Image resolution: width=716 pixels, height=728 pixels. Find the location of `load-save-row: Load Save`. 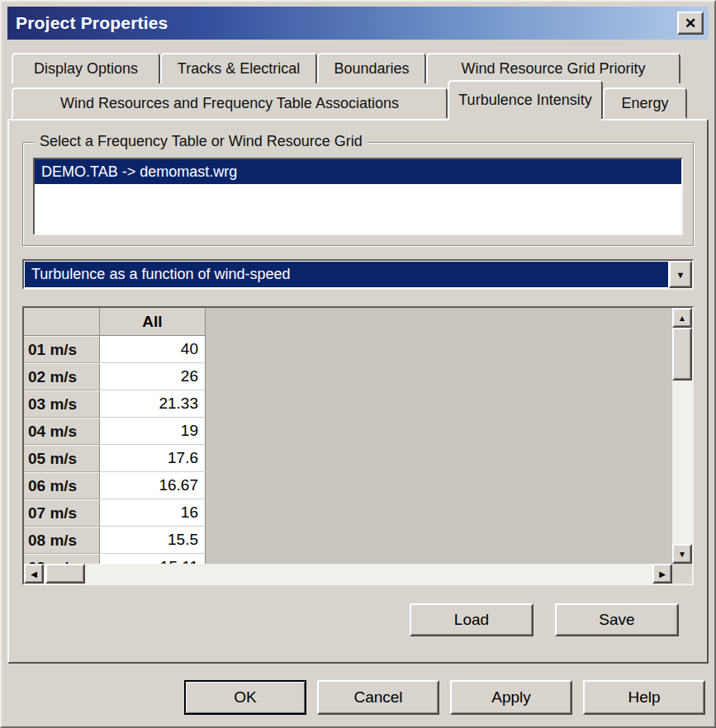

load-save-row: Load Save is located at coordinates (358, 620).